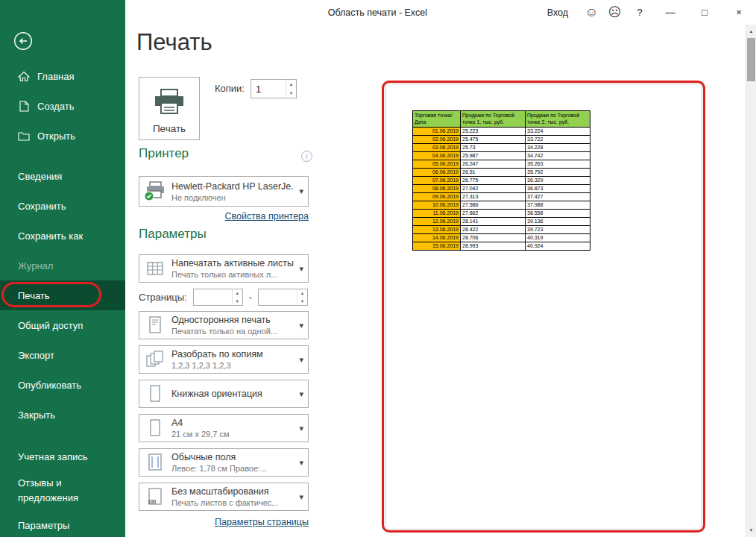 The width and height of the screenshot is (756, 537). I want to click on pages-to-stepper: ▲ ▼, so click(283, 297).